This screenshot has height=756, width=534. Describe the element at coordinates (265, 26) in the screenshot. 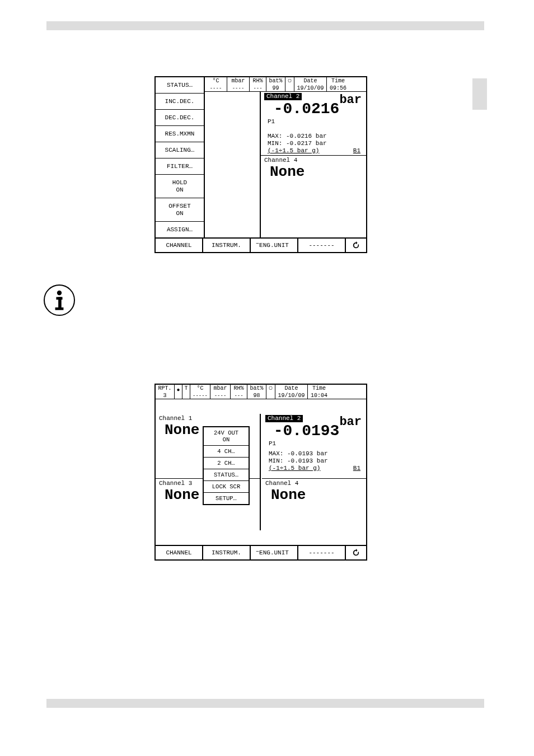

I see `header-bar` at that location.